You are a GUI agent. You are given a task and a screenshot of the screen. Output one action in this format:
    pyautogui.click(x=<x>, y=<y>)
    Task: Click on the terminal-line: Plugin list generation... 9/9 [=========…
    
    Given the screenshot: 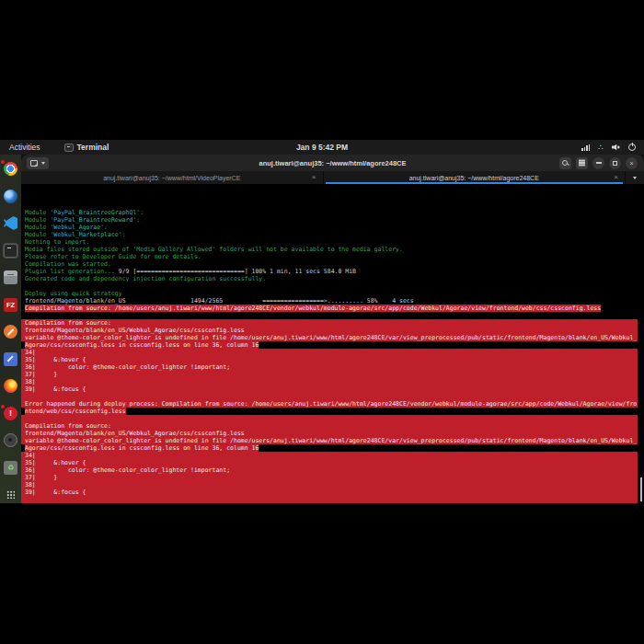 What is the action you would take?
    pyautogui.click(x=329, y=271)
    